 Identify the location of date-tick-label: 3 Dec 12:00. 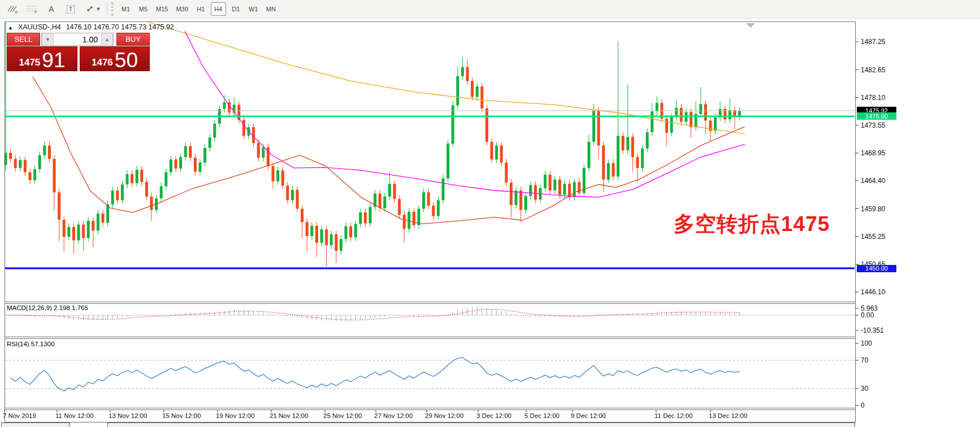
(494, 416).